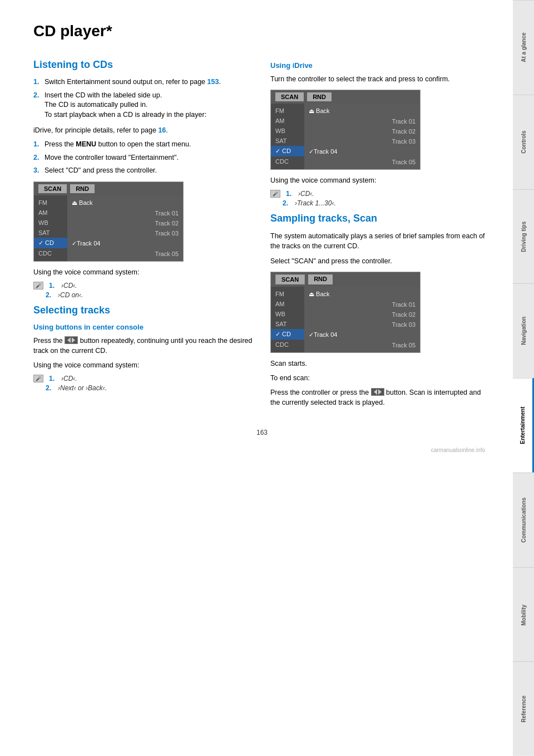  What do you see at coordinates (288, 345) in the screenshot?
I see `menu-item-cdc-3: CDC` at bounding box center [288, 345].